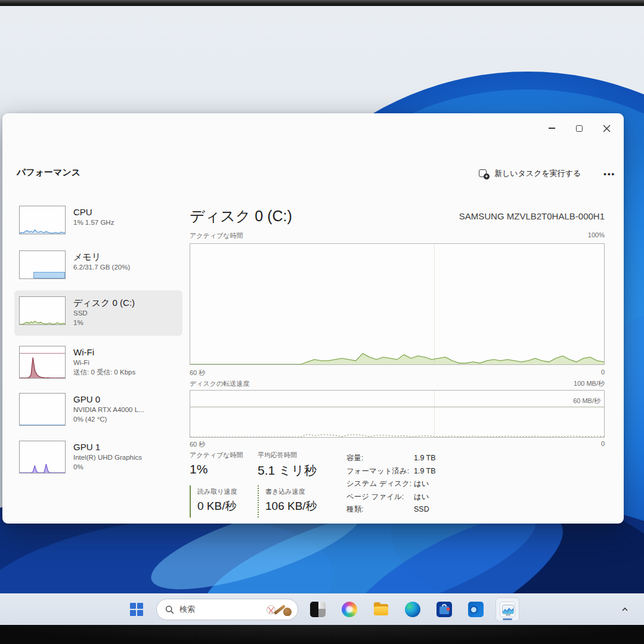 Image resolution: width=644 pixels, height=644 pixels. What do you see at coordinates (476, 609) in the screenshot?
I see `outlook-icon` at bounding box center [476, 609].